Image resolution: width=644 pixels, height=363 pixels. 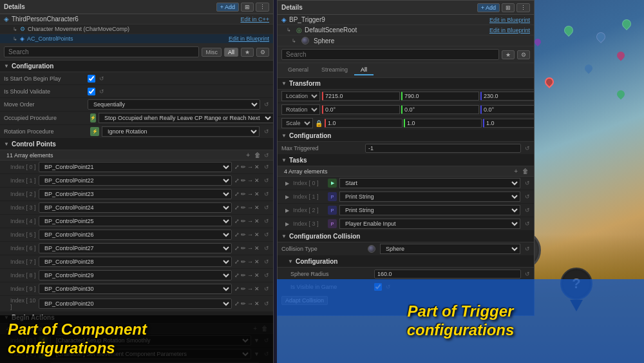 What do you see at coordinates (526, 172) in the screenshot?
I see `tasks-delete-btn: 🗑` at bounding box center [526, 172].